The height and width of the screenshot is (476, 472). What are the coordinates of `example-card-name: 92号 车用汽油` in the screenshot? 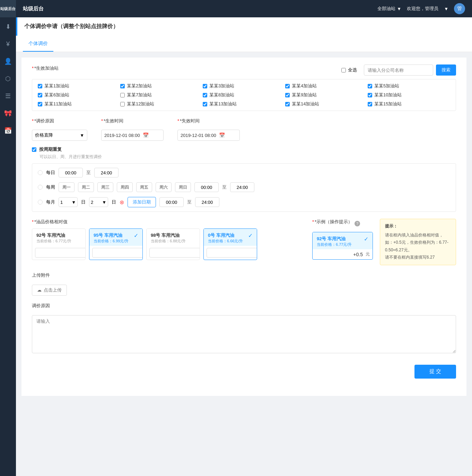 It's located at (334, 239).